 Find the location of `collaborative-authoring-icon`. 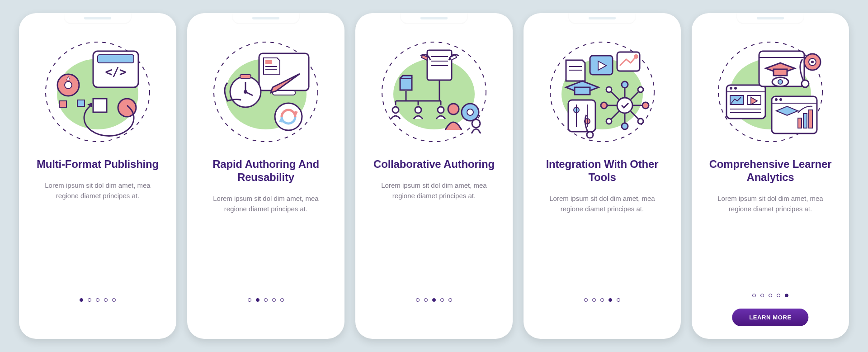

collaborative-authoring-icon is located at coordinates (434, 90).